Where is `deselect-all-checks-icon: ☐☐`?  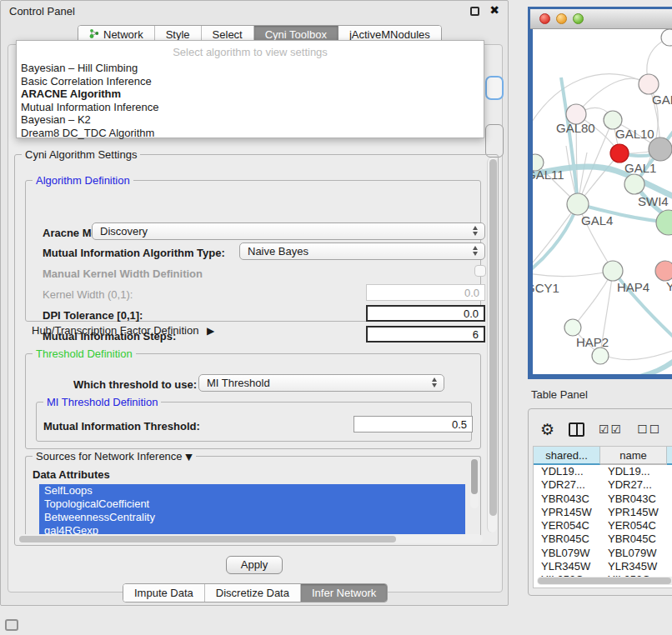
deselect-all-checks-icon: ☐☐ is located at coordinates (649, 429).